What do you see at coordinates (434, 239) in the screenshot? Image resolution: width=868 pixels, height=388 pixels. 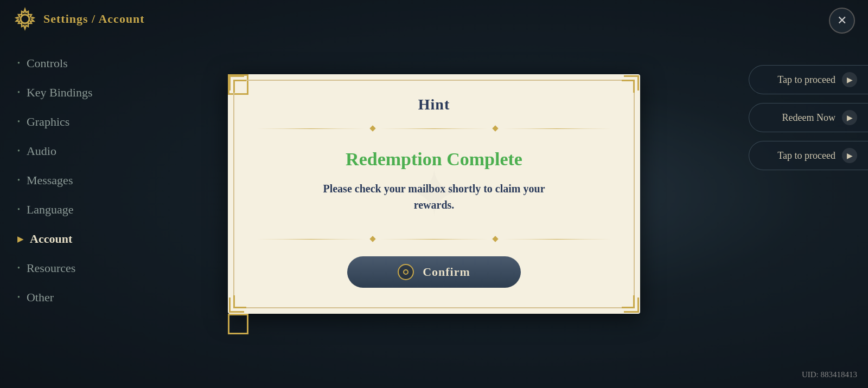 I see `bottom-divider` at bounding box center [434, 239].